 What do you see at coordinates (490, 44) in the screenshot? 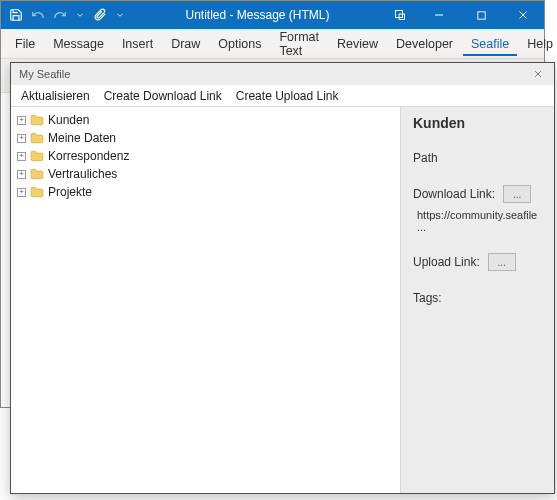
I see `menubar-seafile: Seafile` at bounding box center [490, 44].